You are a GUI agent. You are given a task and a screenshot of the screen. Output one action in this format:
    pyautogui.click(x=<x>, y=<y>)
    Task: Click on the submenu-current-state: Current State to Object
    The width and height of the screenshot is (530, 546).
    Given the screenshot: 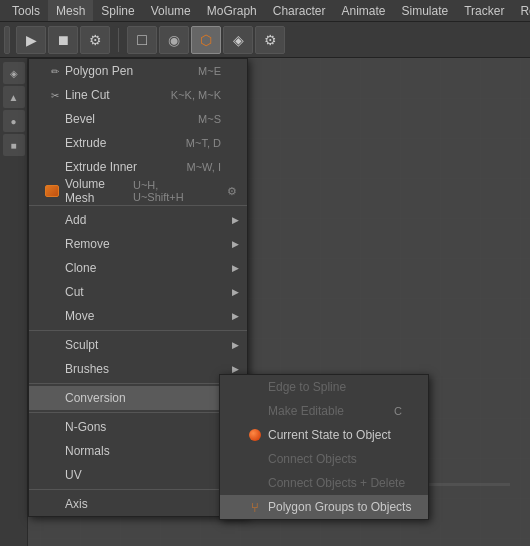 What is the action you would take?
    pyautogui.click(x=324, y=435)
    